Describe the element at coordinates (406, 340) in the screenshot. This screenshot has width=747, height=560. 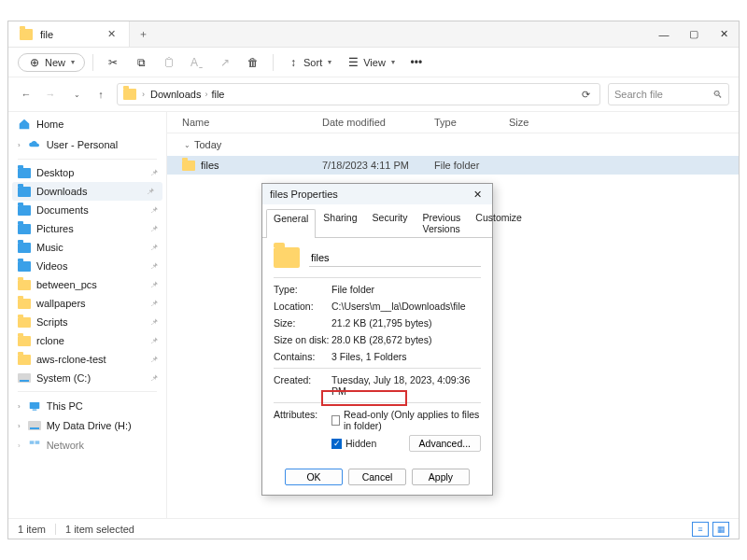
I see `size-on-disk-value: 28.0 KB (28,672 bytes)` at that location.